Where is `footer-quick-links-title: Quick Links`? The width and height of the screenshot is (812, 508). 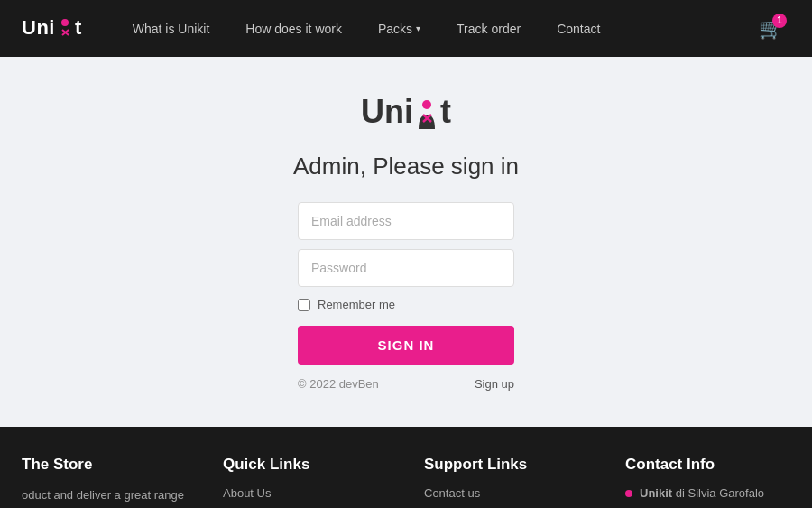 footer-quick-links-title: Quick Links is located at coordinates (305, 465).